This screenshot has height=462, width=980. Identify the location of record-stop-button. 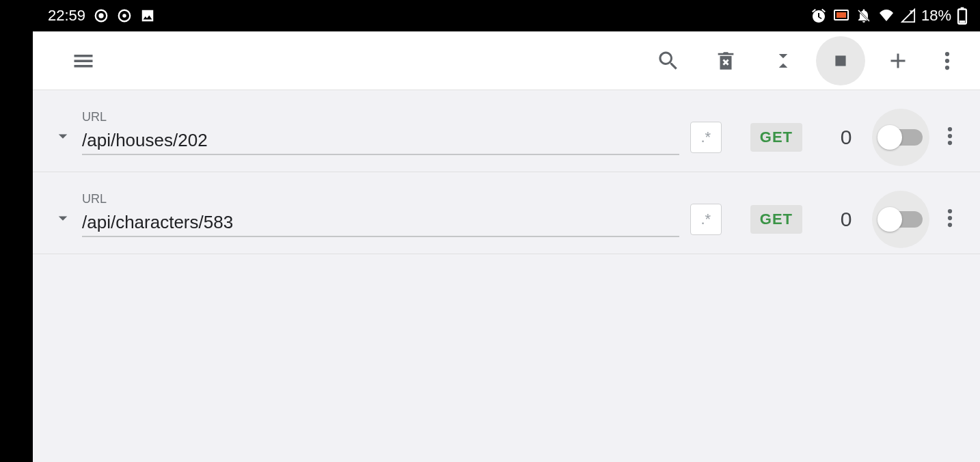
(841, 61).